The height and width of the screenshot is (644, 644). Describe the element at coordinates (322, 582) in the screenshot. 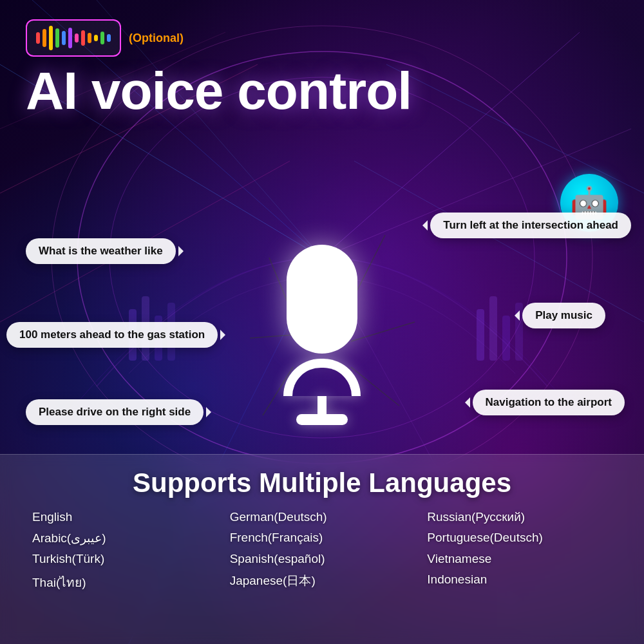

I see `language-item: Japanese(日本)` at that location.